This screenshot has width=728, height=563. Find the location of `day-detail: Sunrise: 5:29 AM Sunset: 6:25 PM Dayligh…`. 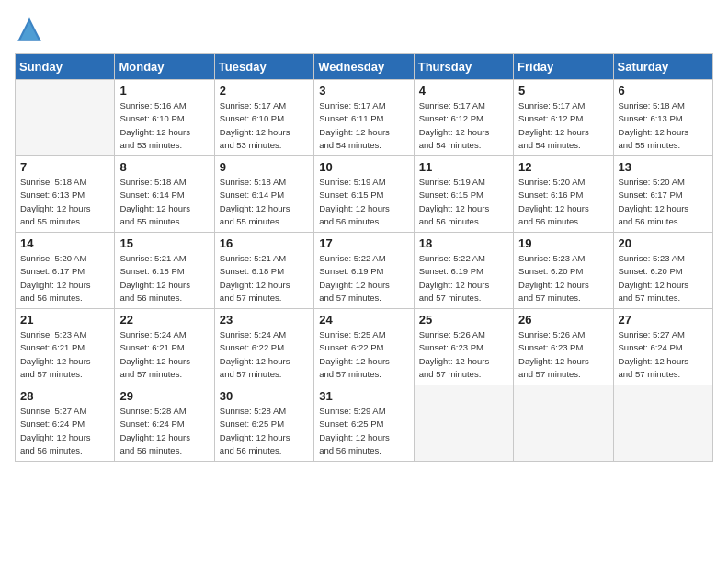

day-detail: Sunrise: 5:29 AM Sunset: 6:25 PM Dayligh… is located at coordinates (364, 431).